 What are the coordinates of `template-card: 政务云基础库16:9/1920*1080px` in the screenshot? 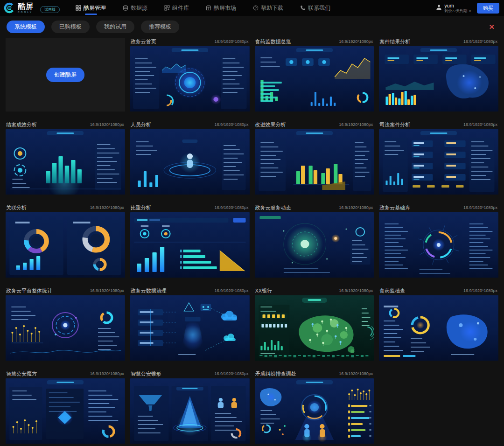 It's located at (439, 241).